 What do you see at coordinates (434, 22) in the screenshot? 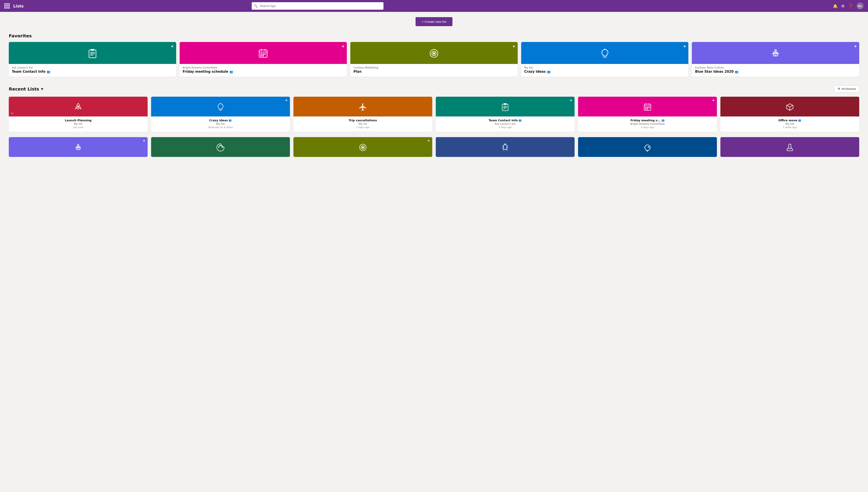
I see `create-new-list-button: + Create new list` at bounding box center [434, 22].